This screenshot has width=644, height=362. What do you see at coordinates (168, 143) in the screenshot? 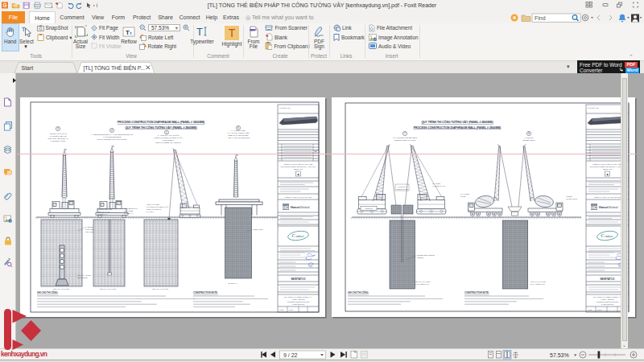
I see `svg-text: INSTALL STEEL FRAME BAR` at bounding box center [168, 143].